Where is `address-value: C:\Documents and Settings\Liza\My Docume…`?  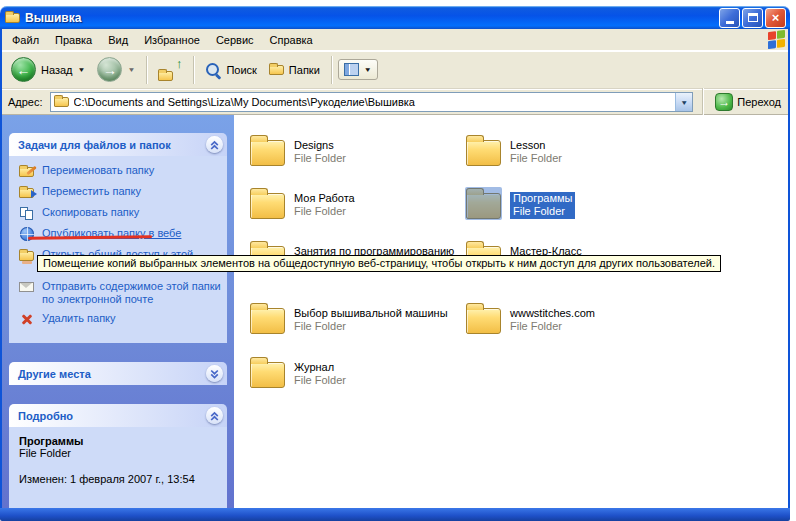 address-value: C:\Documents and Settings\Liza\My Docume… is located at coordinates (372, 102).